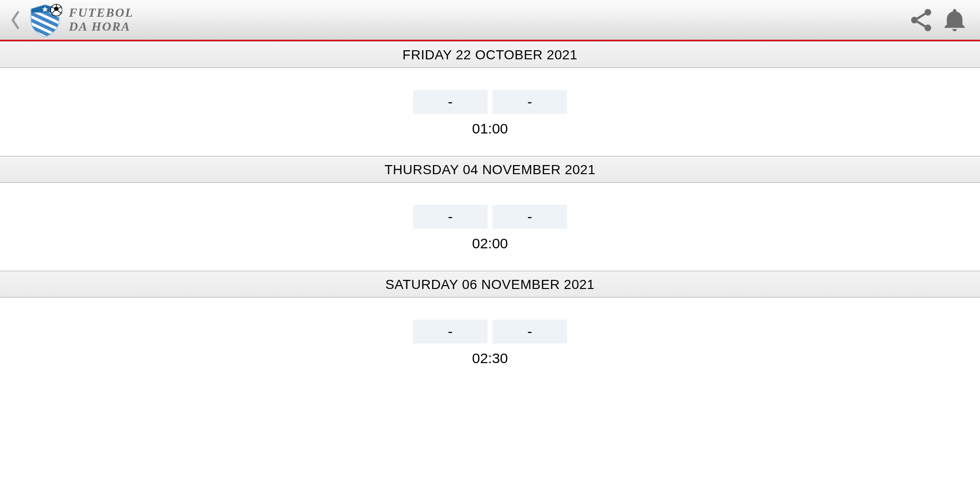 This screenshot has width=980, height=477. I want to click on date-header: SATURDAY 06 NOVEMBER 2021, so click(490, 284).